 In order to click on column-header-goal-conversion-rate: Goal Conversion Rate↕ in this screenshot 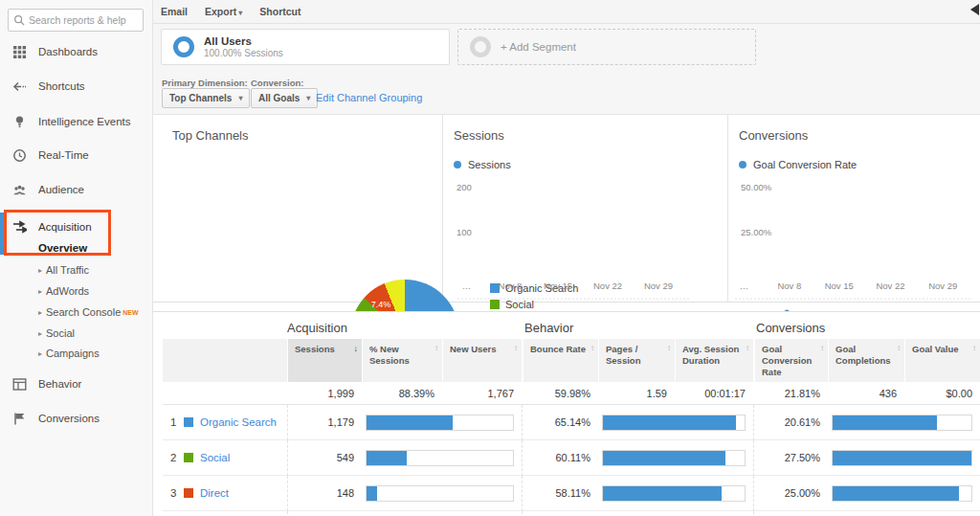, I will do `click(791, 360)`.